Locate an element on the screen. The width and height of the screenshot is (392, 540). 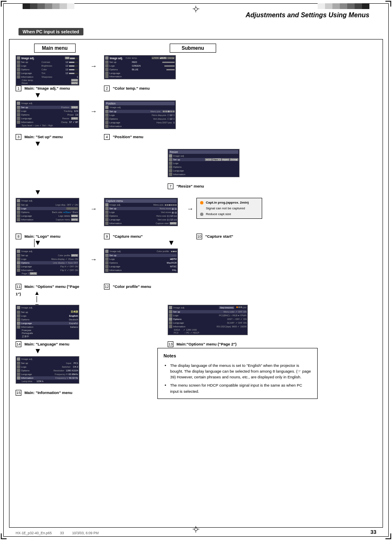
menu-position: Position Image adj. Set up Menu pos. is located at coordinates (145, 115).